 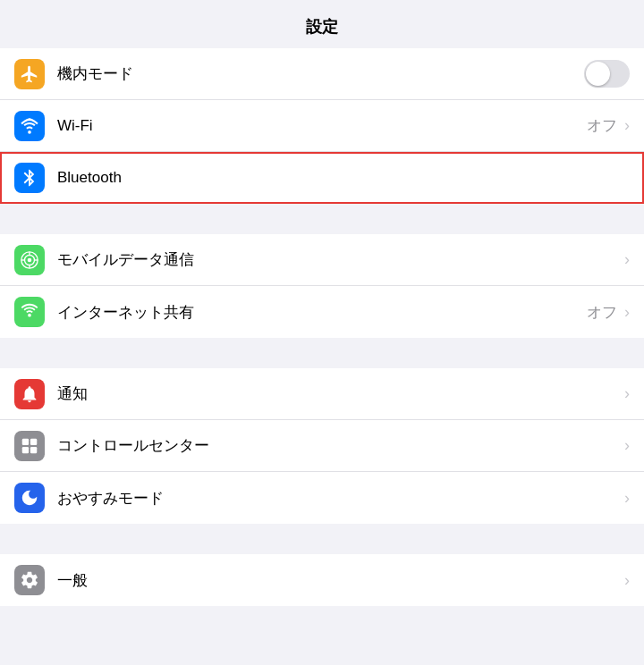 What do you see at coordinates (322, 446) in the screenshot?
I see `row-control-center: コントロールセンター ›` at bounding box center [322, 446].